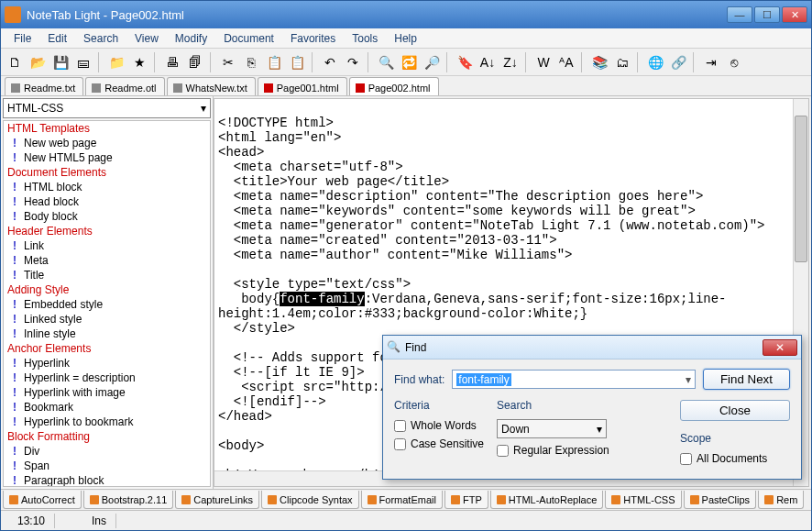  Describe the element at coordinates (746, 380) in the screenshot. I see `find-next-button: Find Next` at that location.